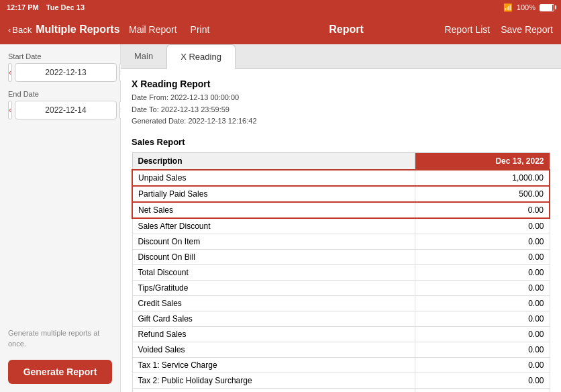 The height and width of the screenshot is (392, 561). Describe the element at coordinates (341, 390) in the screenshot. I see `table-row: Total Tax0.00` at that location.